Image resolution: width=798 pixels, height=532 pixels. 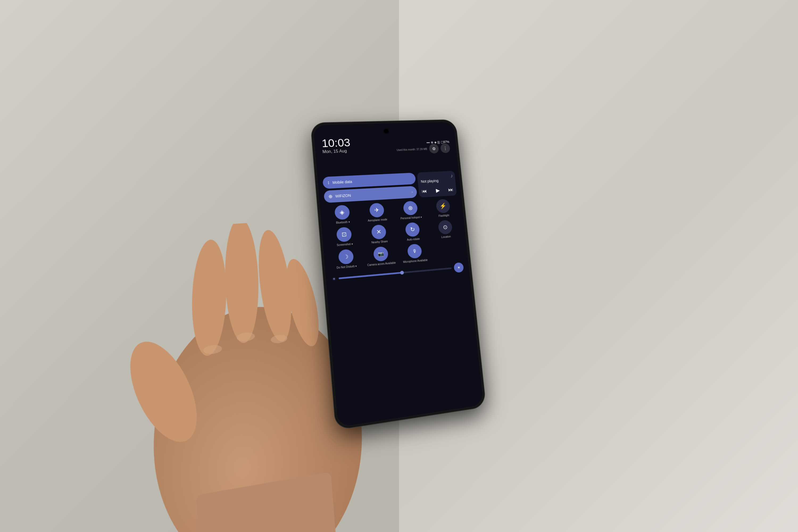 What do you see at coordinates (347, 267) in the screenshot?
I see `dnd-label: Do Not Disturb ▾` at bounding box center [347, 267].